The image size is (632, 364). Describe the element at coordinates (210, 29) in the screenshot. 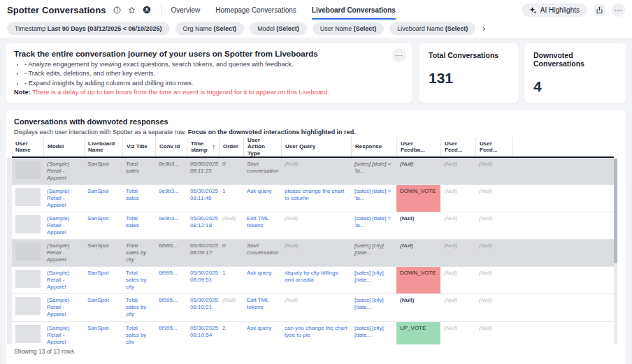

I see `filter-chip-org-name: Org Name (Select)` at that location.